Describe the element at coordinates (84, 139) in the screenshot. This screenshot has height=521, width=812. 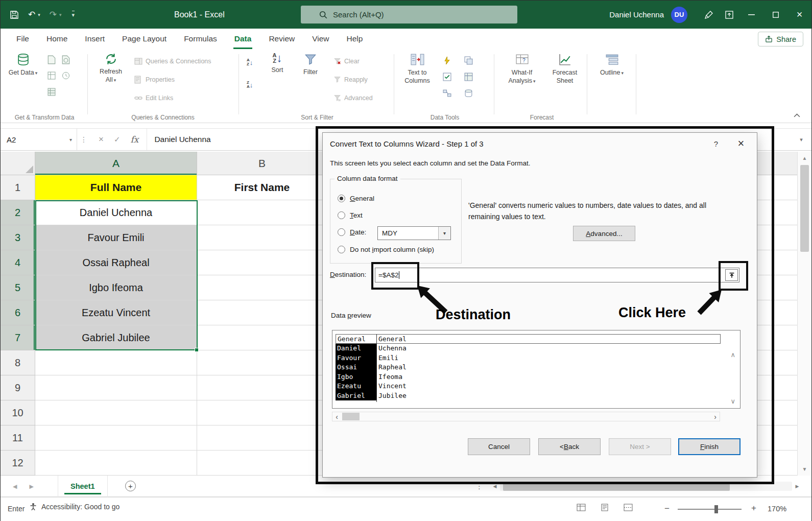
I see `formula-bar-splitter: ⋮` at that location.